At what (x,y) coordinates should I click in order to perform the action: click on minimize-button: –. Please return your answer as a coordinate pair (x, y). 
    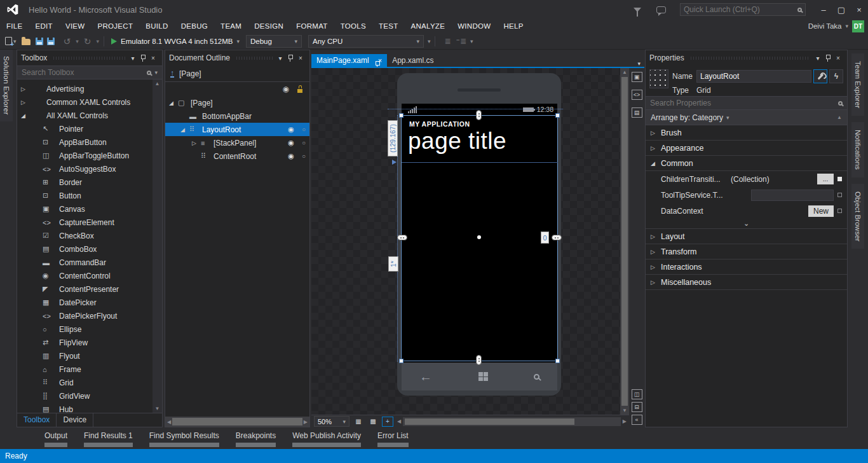
    Looking at the image, I should click on (824, 10).